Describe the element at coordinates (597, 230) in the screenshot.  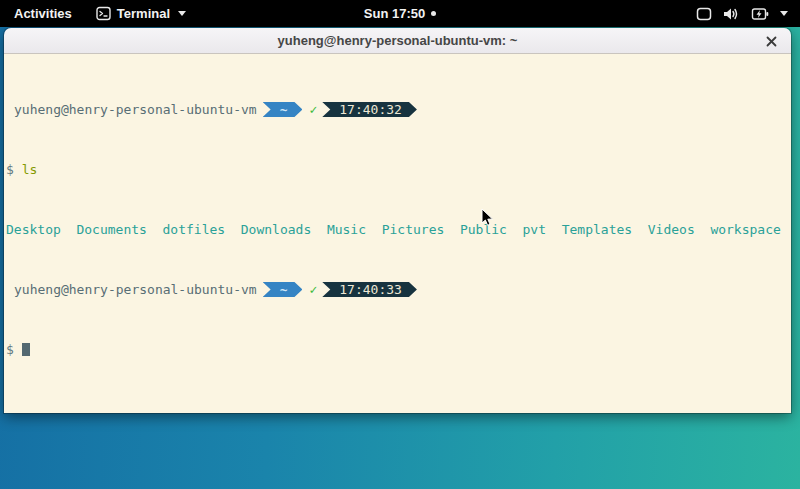
I see `dir-entry: Templates` at that location.